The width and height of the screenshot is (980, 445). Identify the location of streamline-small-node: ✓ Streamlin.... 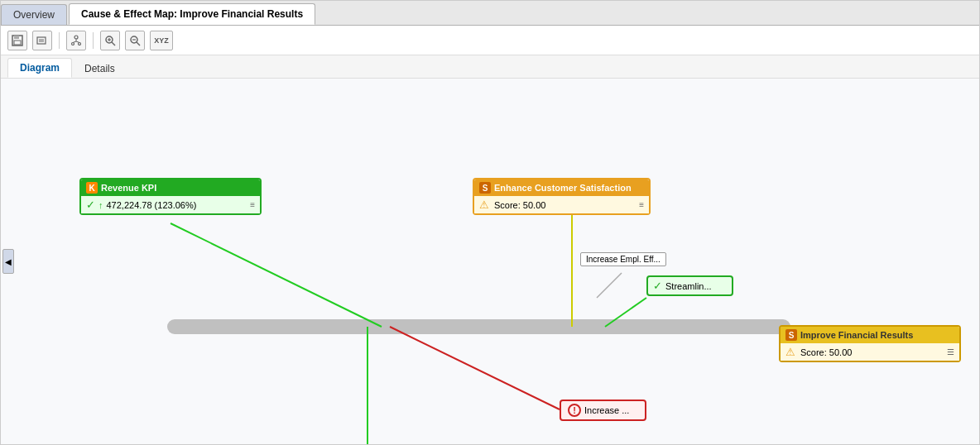
(690, 286).